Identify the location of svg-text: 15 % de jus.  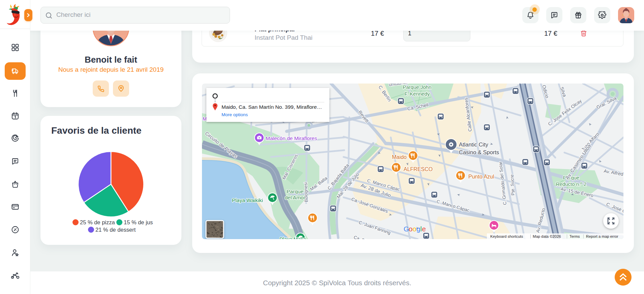
(138, 222).